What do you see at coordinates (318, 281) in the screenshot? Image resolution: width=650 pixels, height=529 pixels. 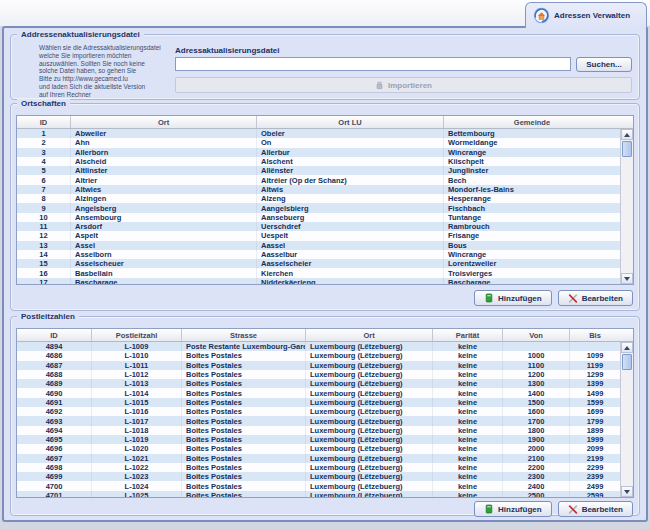 I see `table-row: 17BascharageNidderkäerjengBascharage` at bounding box center [318, 281].